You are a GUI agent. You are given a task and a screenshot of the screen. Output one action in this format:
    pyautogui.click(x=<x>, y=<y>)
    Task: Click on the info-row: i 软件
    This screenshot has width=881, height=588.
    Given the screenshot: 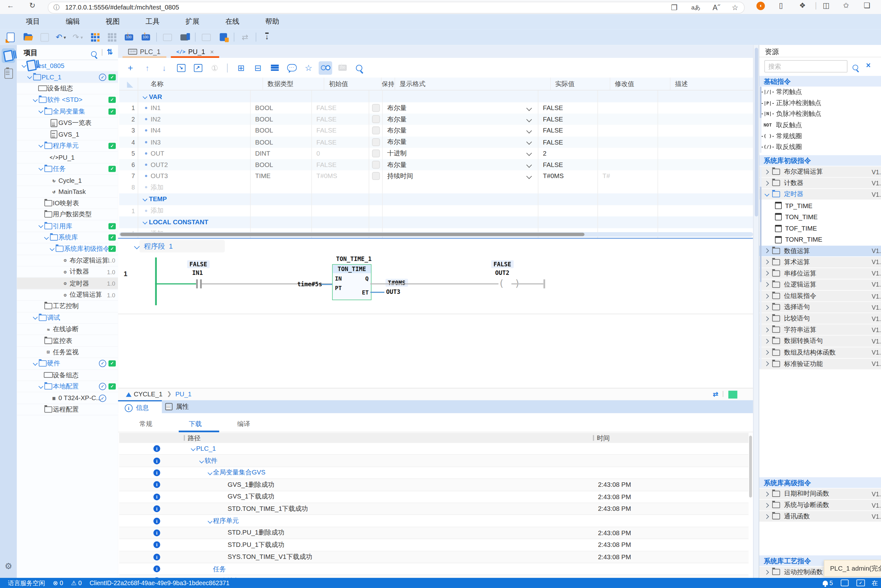 What is the action you would take?
    pyautogui.click(x=434, y=461)
    